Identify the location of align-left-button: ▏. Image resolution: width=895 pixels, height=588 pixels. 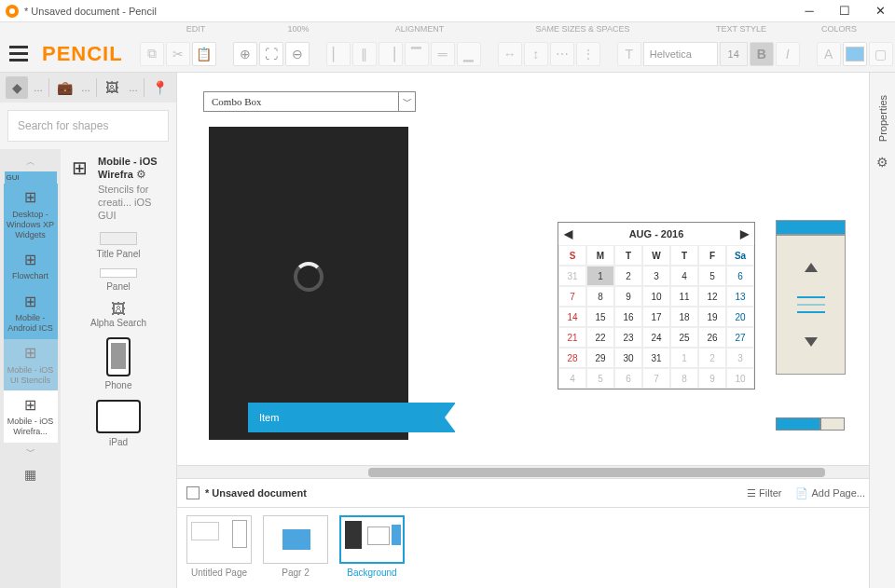
(338, 54).